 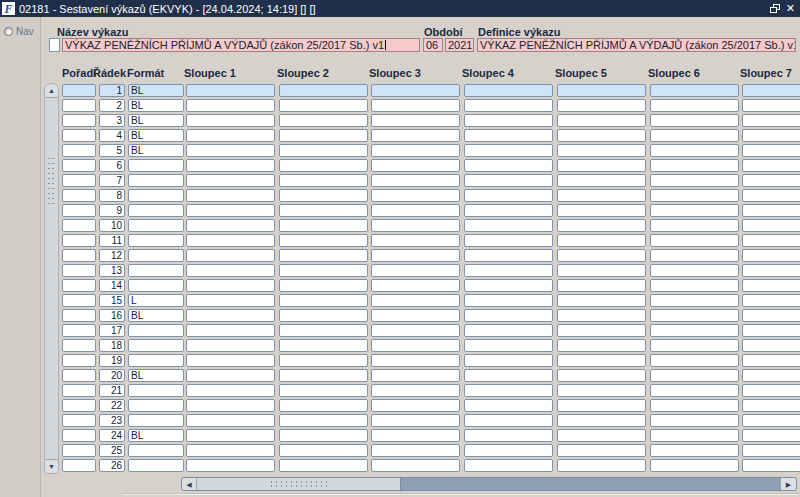 I want to click on cell-radek: 21, so click(x=112, y=390).